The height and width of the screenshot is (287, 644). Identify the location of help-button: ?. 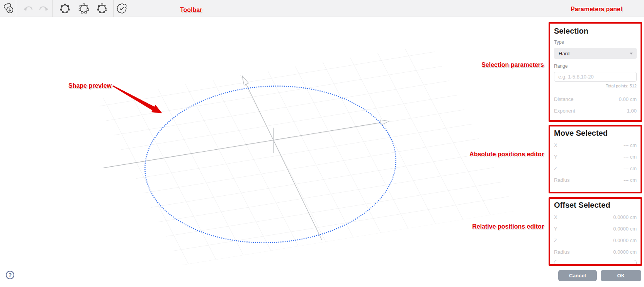
(10, 275).